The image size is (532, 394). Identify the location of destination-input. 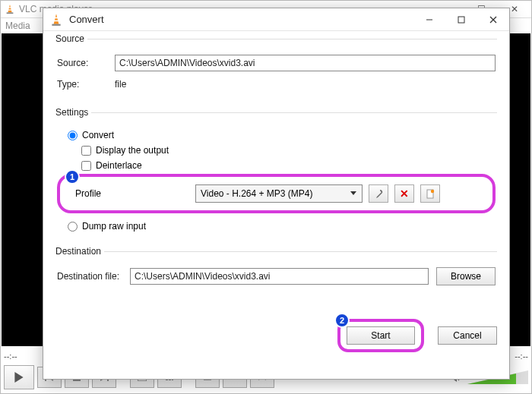
(280, 276).